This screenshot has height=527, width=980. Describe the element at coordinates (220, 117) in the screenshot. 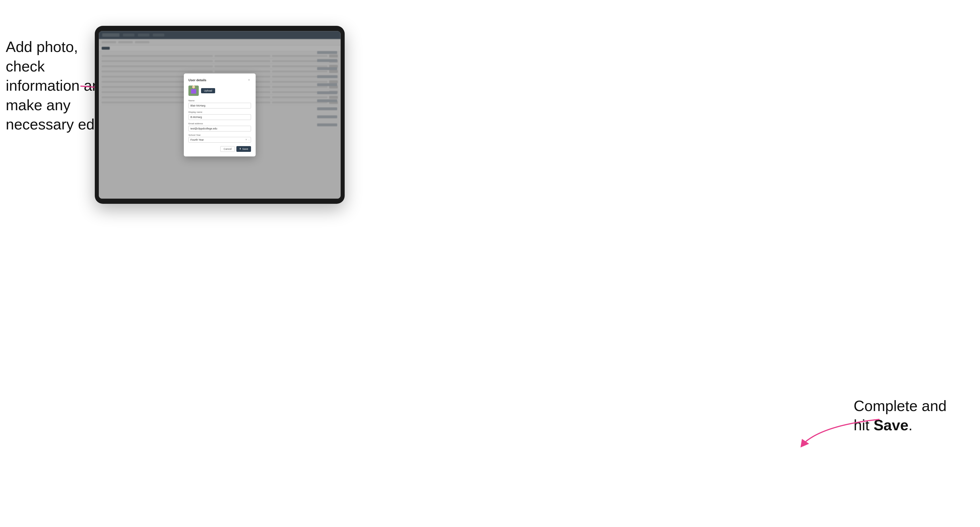

I see `display-name-input` at that location.